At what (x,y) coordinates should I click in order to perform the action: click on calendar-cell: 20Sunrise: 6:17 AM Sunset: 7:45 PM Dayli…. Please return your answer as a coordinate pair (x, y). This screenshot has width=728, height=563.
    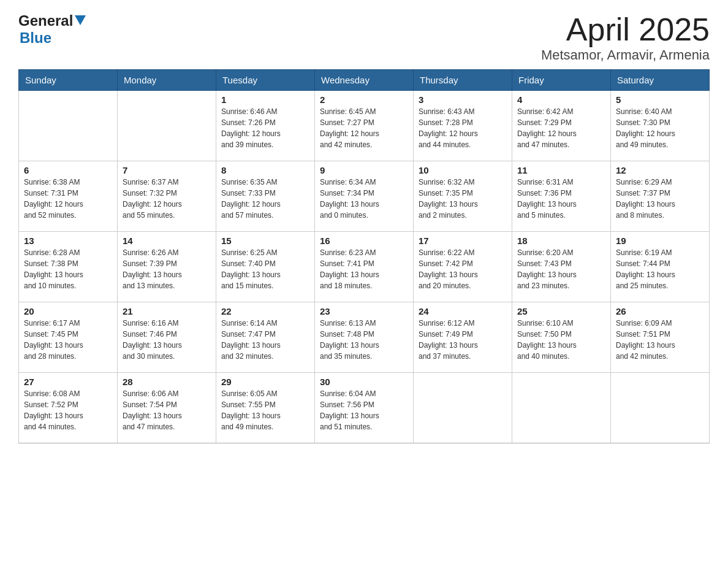
    Looking at the image, I should click on (69, 337).